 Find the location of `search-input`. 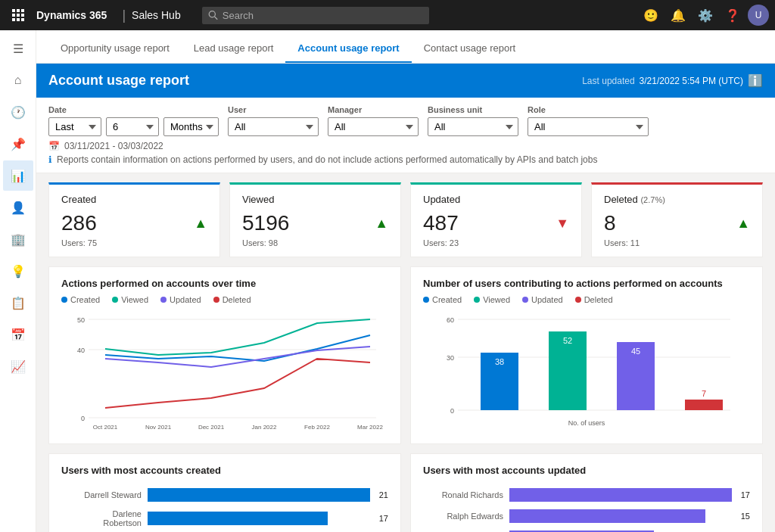

search-input is located at coordinates (322, 15).